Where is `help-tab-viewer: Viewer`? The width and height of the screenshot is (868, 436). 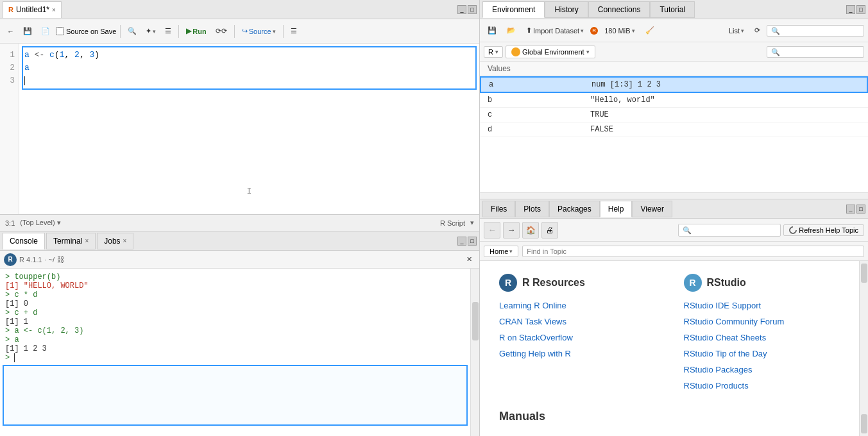
help-tab-viewer: Viewer is located at coordinates (652, 209).